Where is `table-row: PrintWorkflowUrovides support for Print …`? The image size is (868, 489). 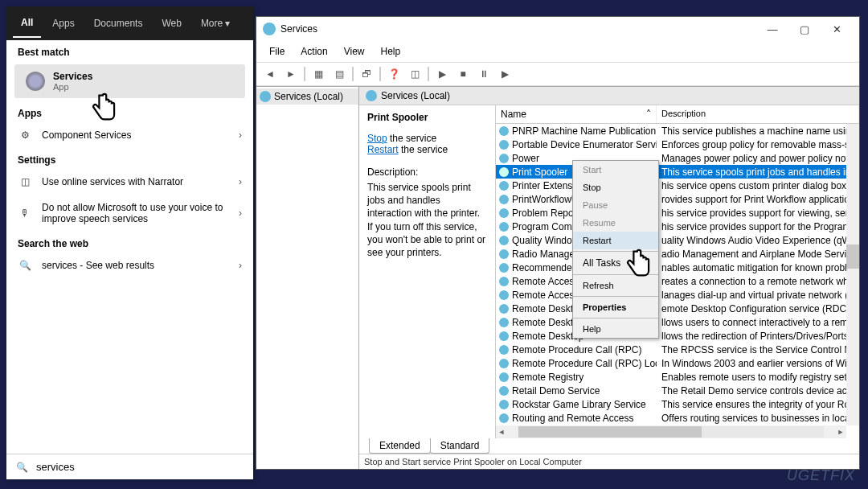
table-row: PrintWorkflowUrovides support for Print … is located at coordinates (678, 199).